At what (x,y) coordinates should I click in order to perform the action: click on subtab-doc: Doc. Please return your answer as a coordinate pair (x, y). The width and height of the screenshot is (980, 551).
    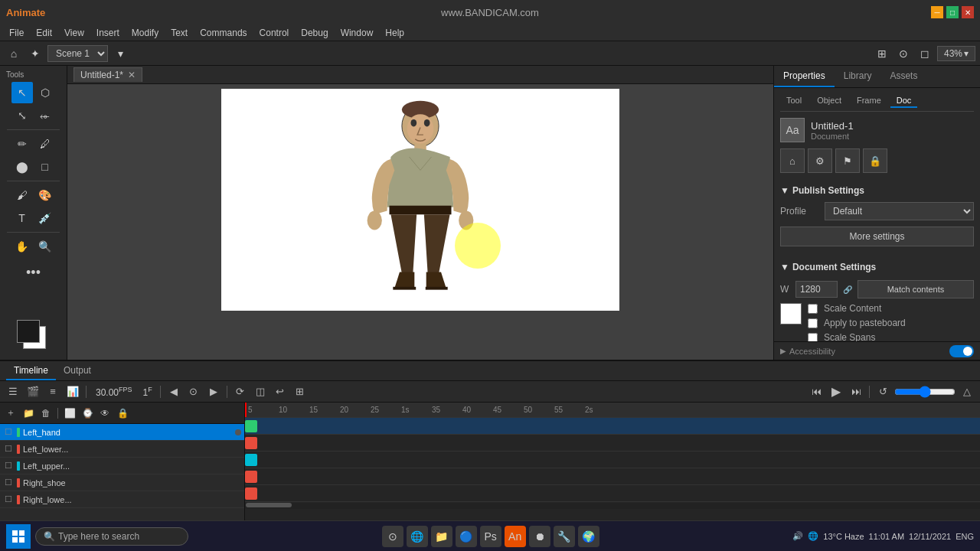
    Looking at the image, I should click on (904, 101).